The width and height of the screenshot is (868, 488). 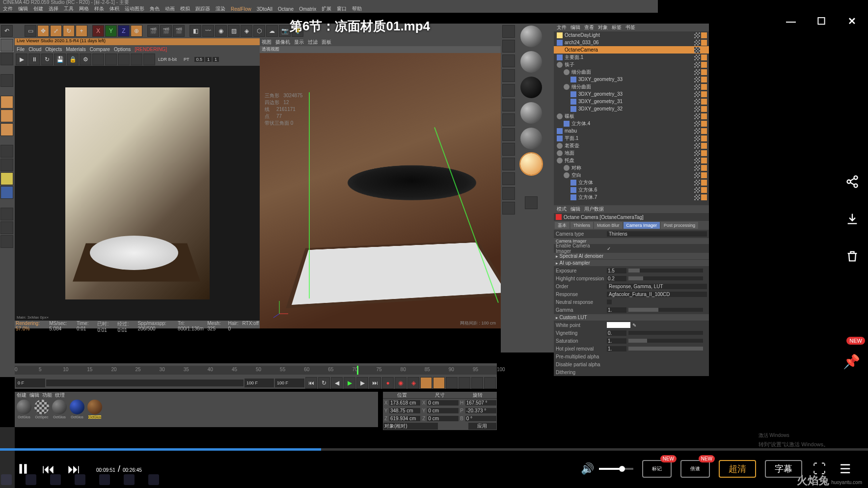 What do you see at coordinates (443, 403) in the screenshot?
I see `size-x-field: 0 cm` at bounding box center [443, 403].